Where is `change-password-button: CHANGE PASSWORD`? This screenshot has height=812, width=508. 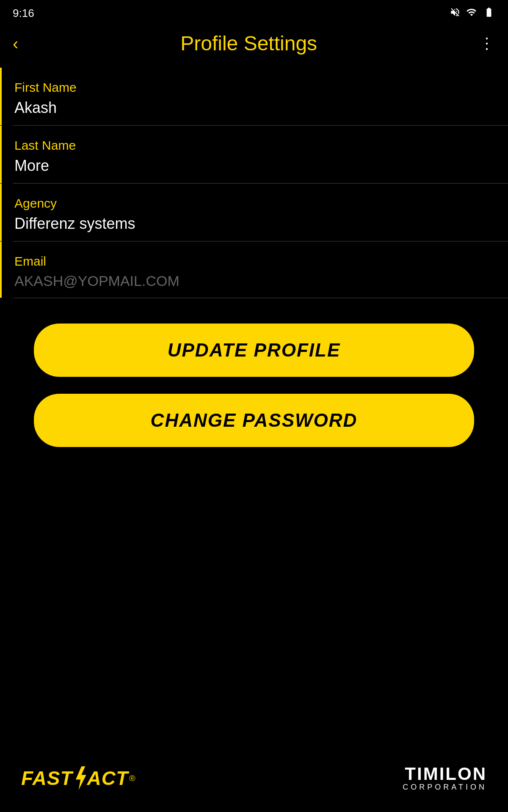
change-password-button: CHANGE PASSWORD is located at coordinates (254, 420).